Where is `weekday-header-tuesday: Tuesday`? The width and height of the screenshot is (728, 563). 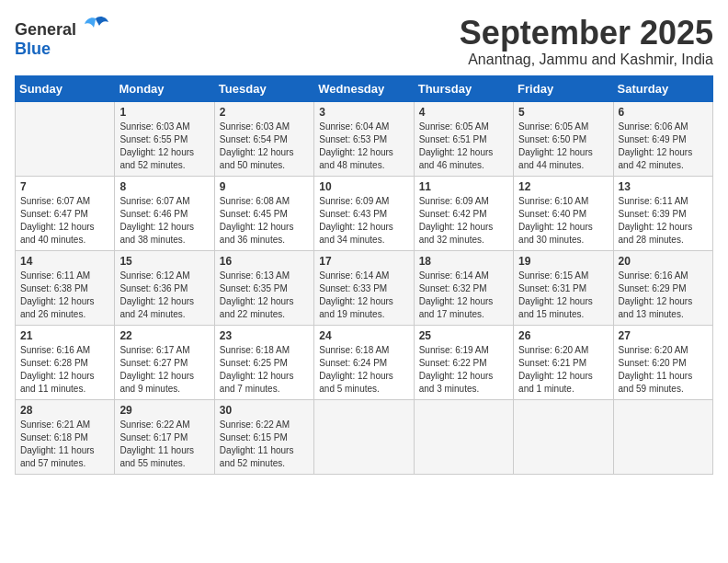 weekday-header-tuesday: Tuesday is located at coordinates (264, 88).